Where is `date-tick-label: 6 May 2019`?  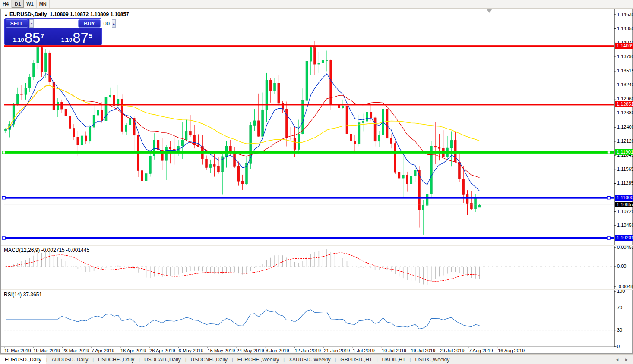
date-tick-label: 6 May 2019 is located at coordinates (191, 351).